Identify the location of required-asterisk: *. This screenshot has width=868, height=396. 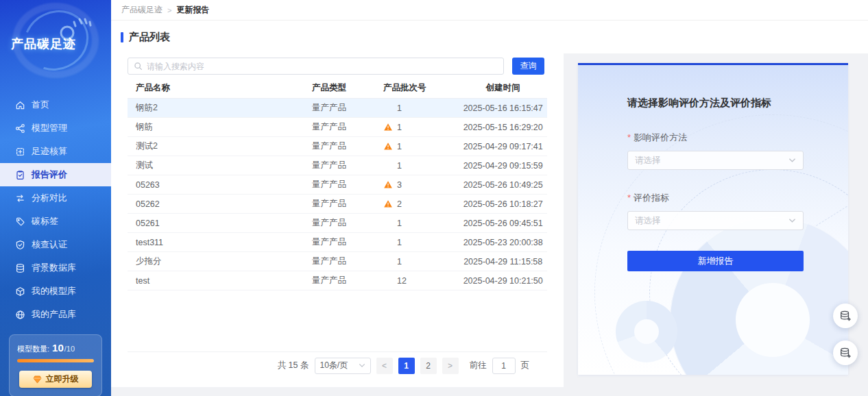
(629, 137).